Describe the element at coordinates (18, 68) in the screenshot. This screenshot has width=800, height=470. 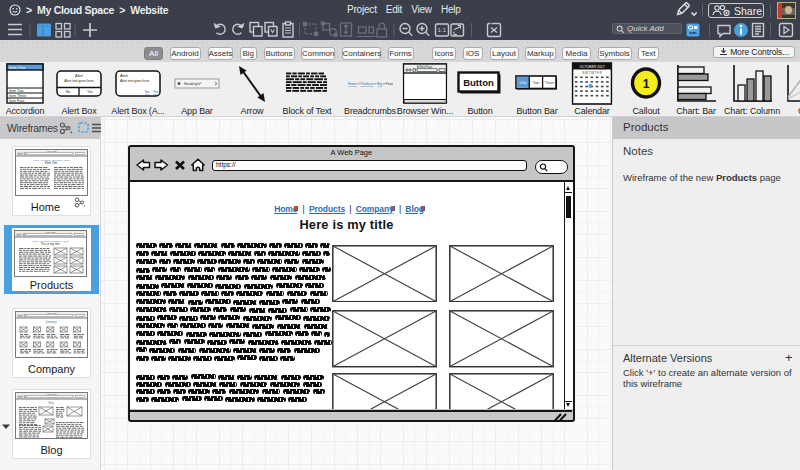
I see `svg-text: Item One` at that location.